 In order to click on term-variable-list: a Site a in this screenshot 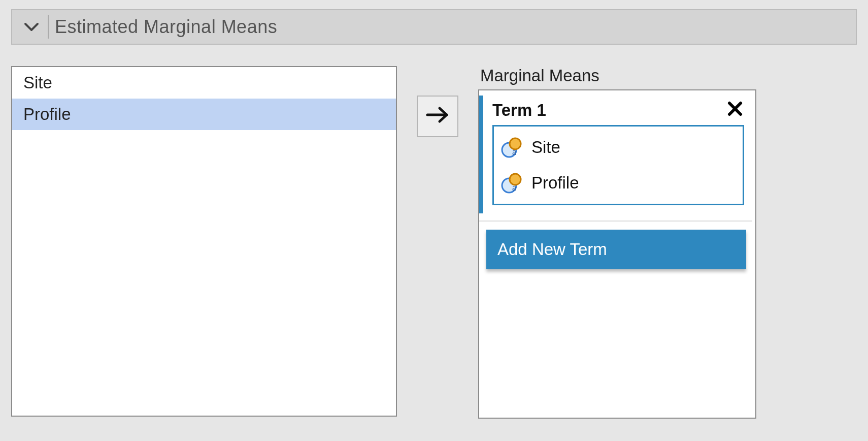, I will do `click(618, 165)`.